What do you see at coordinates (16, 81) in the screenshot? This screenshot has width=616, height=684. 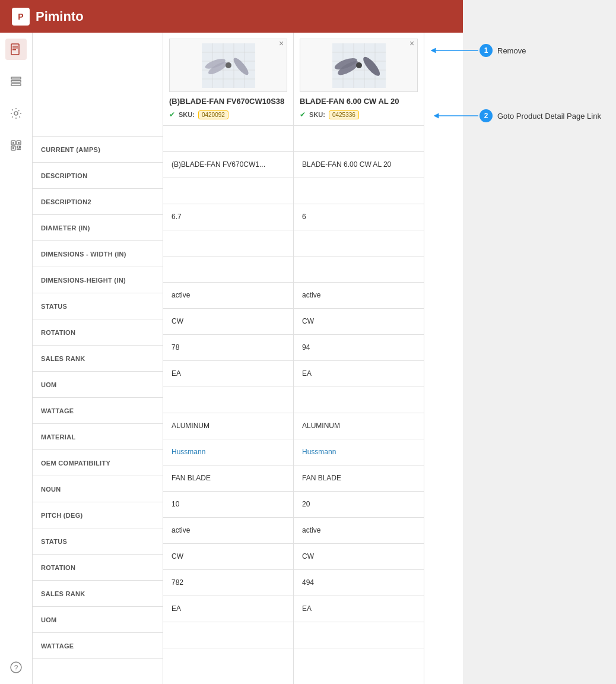 I see `layers-icon` at bounding box center [16, 81].